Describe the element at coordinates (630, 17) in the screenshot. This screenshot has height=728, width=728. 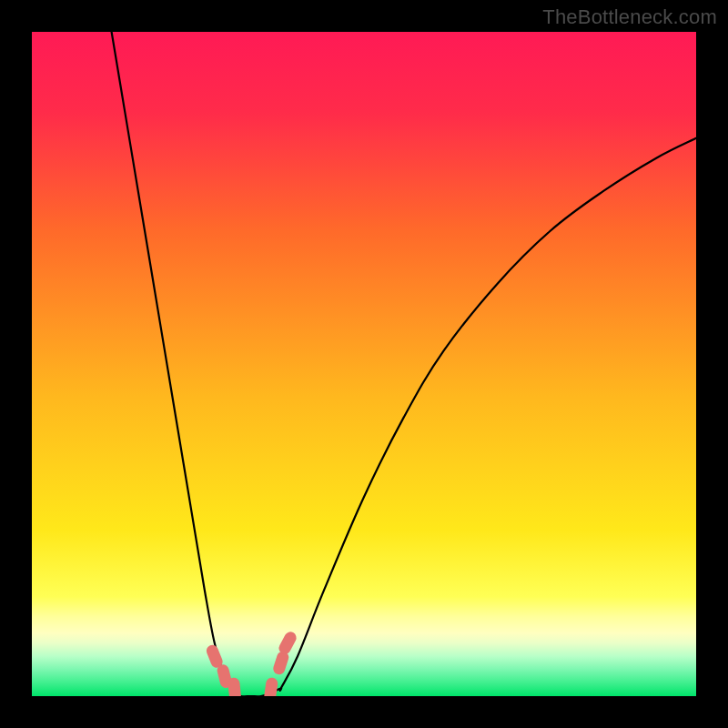
I see `watermark-text: TheBottleneck.com` at that location.